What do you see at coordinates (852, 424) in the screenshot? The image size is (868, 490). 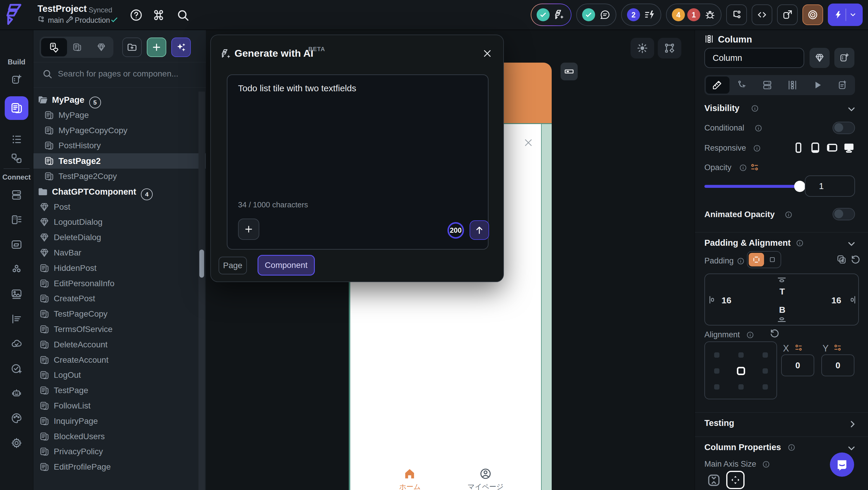 I see `chevron-right-icon` at bounding box center [852, 424].